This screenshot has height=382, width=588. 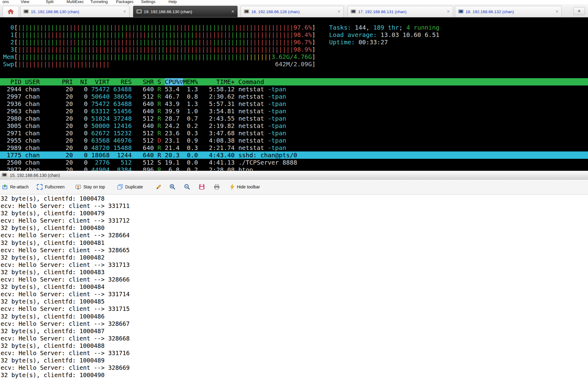 What do you see at coordinates (11, 12) in the screenshot?
I see `home-tab` at bounding box center [11, 12].